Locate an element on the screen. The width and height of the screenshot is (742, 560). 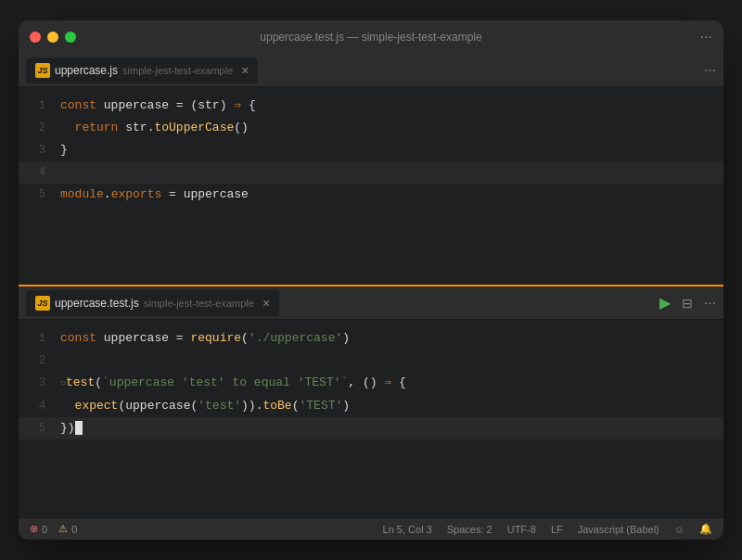
tab-uppercase-js: JS uppercase.js simple-jest-test-example… is located at coordinates (142, 70).